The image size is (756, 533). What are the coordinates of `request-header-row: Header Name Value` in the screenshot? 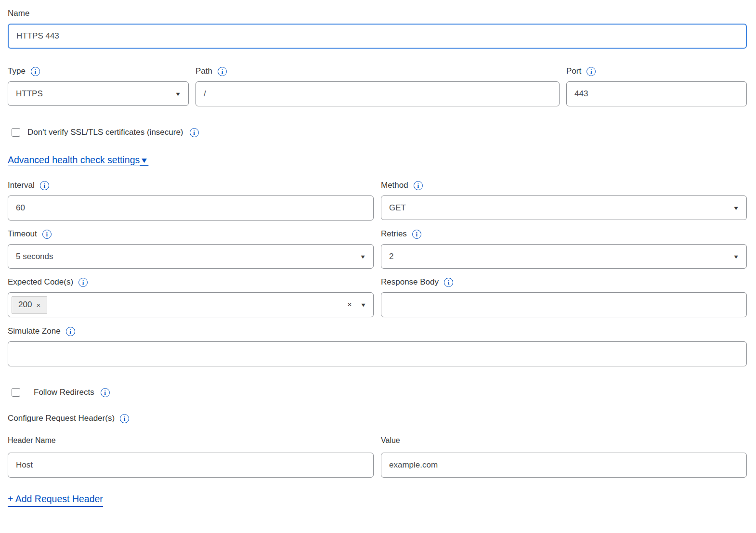 It's located at (378, 457).